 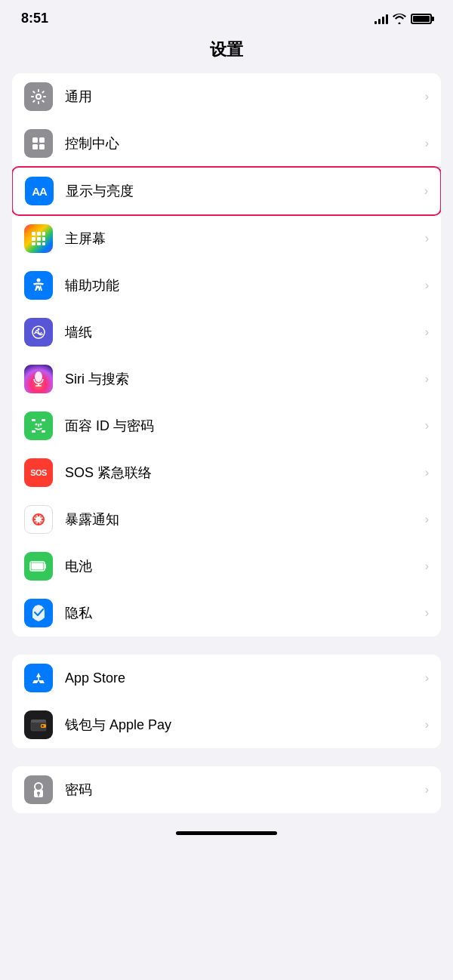 I want to click on exposure-chevron: ›, so click(x=427, y=519).